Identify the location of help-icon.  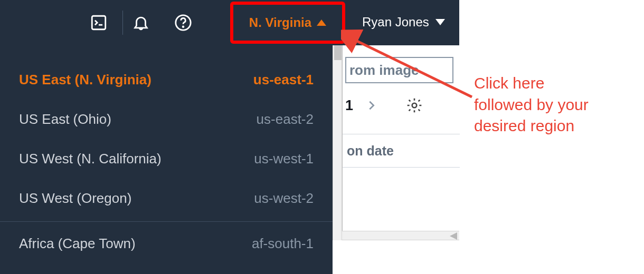
(183, 23).